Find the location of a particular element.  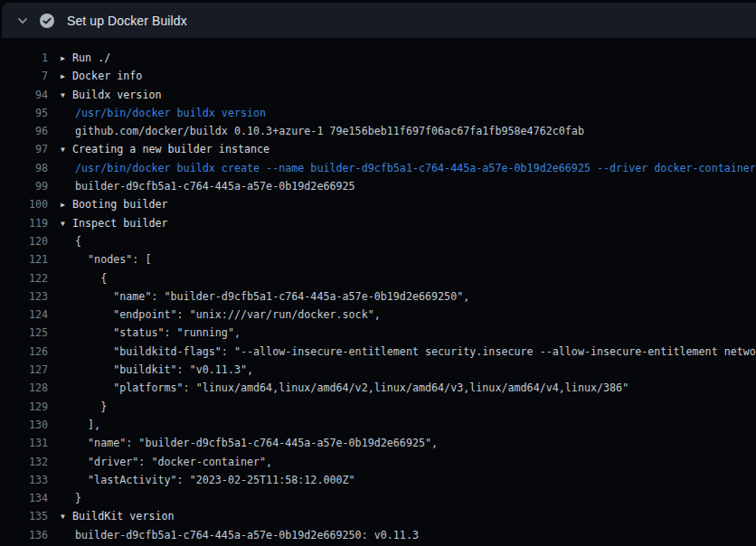

group-title: Booting builder is located at coordinates (120, 204).